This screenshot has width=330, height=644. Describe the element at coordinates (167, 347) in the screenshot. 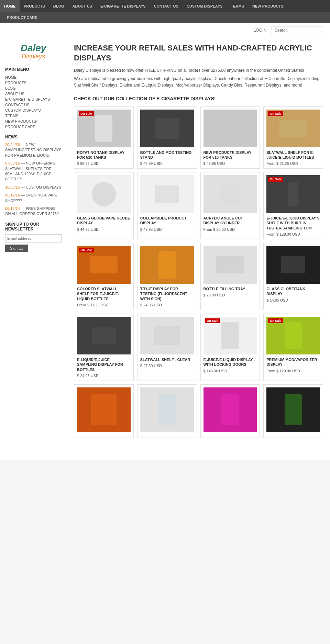

I see `product-card-14: SLATWALL SHELF - CLEAR $ 27.50 USD` at that location.